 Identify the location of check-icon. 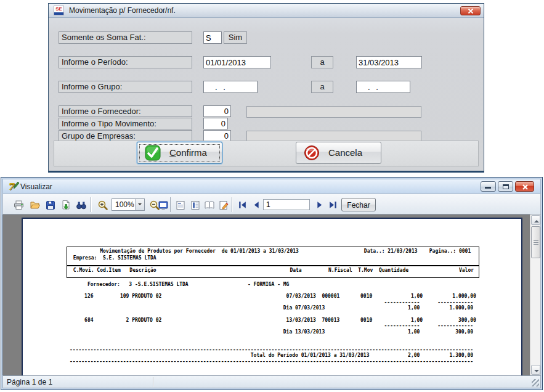
(153, 154).